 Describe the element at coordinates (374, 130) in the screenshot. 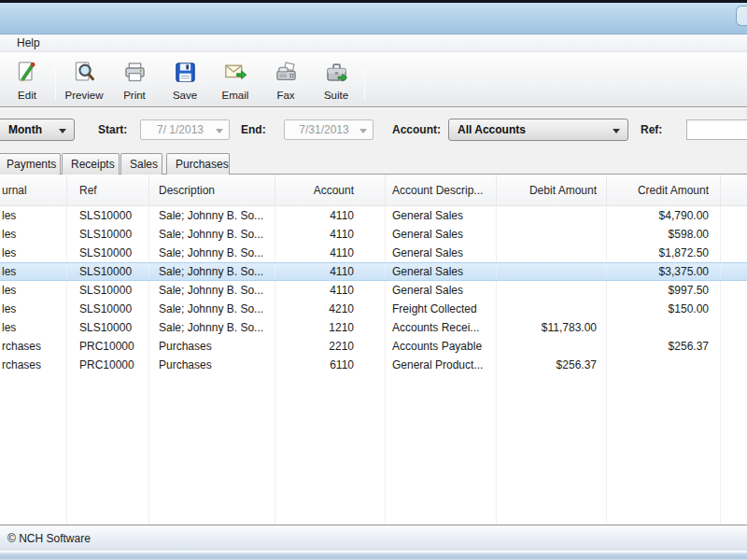

I see `filter-bar: Month Start: 7/ 1/2013 End: 7/31/2013 Ac…` at that location.